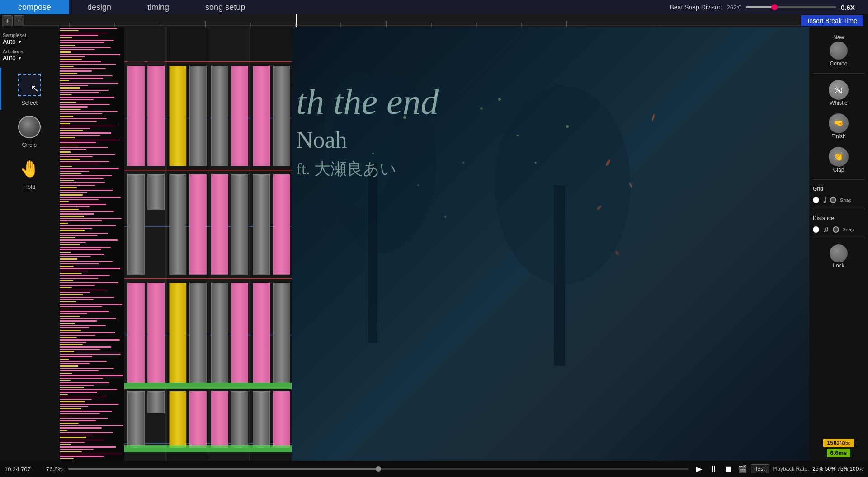 This screenshot has width=868, height=477. Describe the element at coordinates (836, 229) in the screenshot. I see `distance-radio-right` at that location.